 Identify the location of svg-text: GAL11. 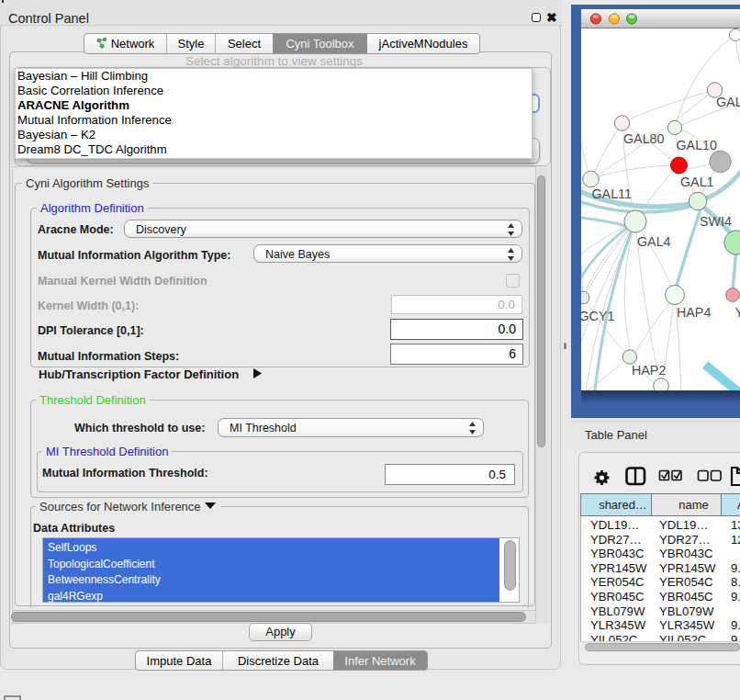
(611, 194).